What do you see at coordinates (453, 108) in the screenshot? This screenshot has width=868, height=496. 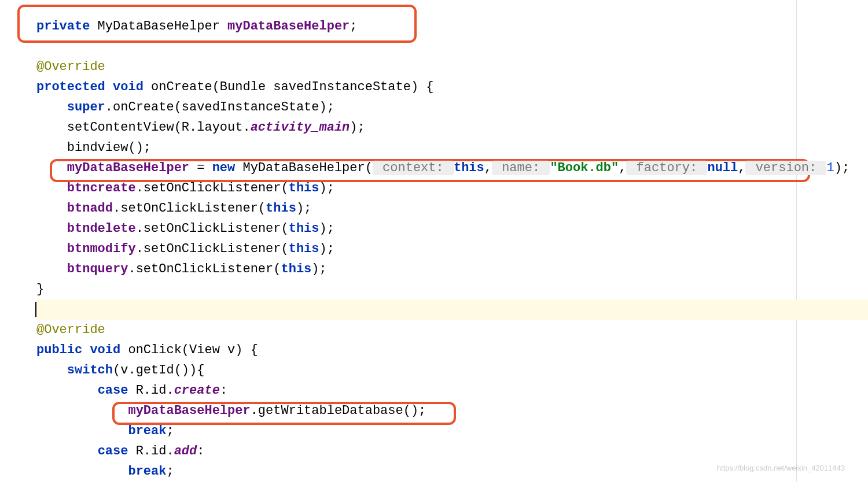 I see `code-line: super.onCreate(savedInstanceState);` at bounding box center [453, 108].